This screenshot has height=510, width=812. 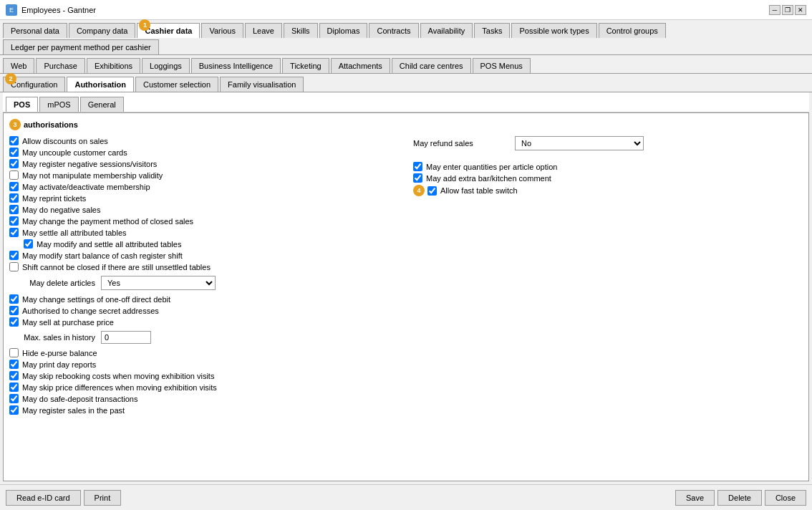 I want to click on checkbox-cb20, so click(x=14, y=398).